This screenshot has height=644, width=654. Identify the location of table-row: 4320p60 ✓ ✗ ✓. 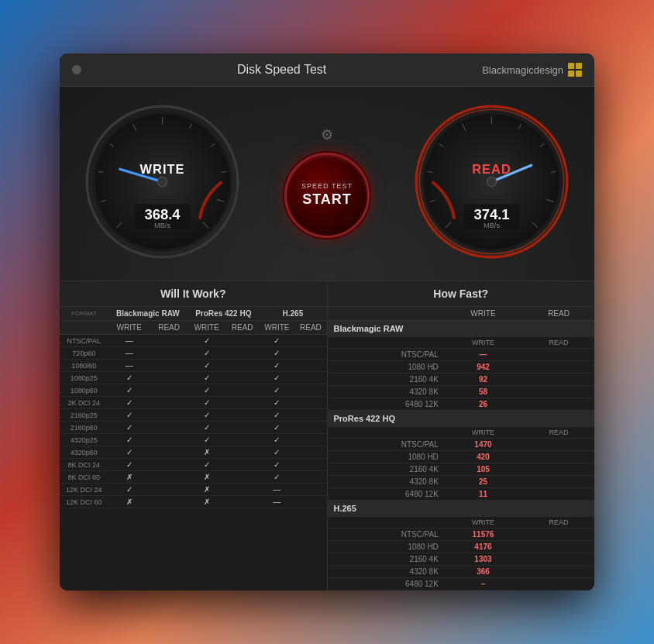
(194, 453).